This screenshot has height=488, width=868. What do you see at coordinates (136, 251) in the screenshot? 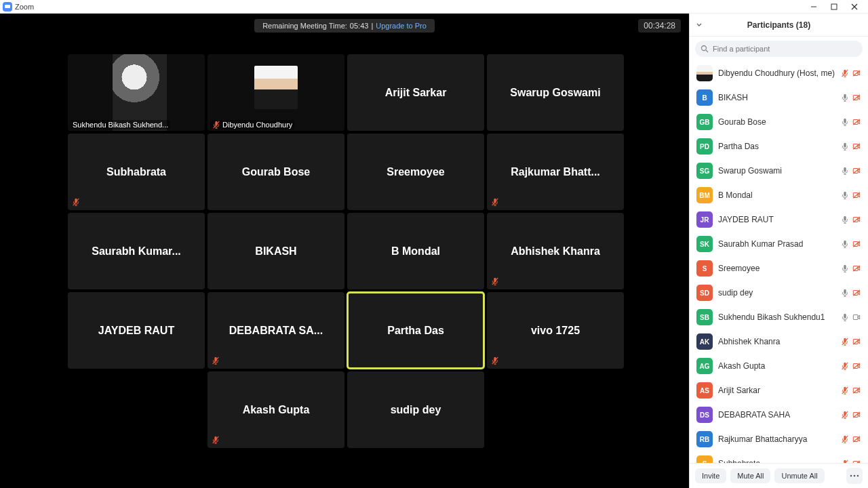
I see `tile-name-label: Saurabh Kumar...` at bounding box center [136, 251].